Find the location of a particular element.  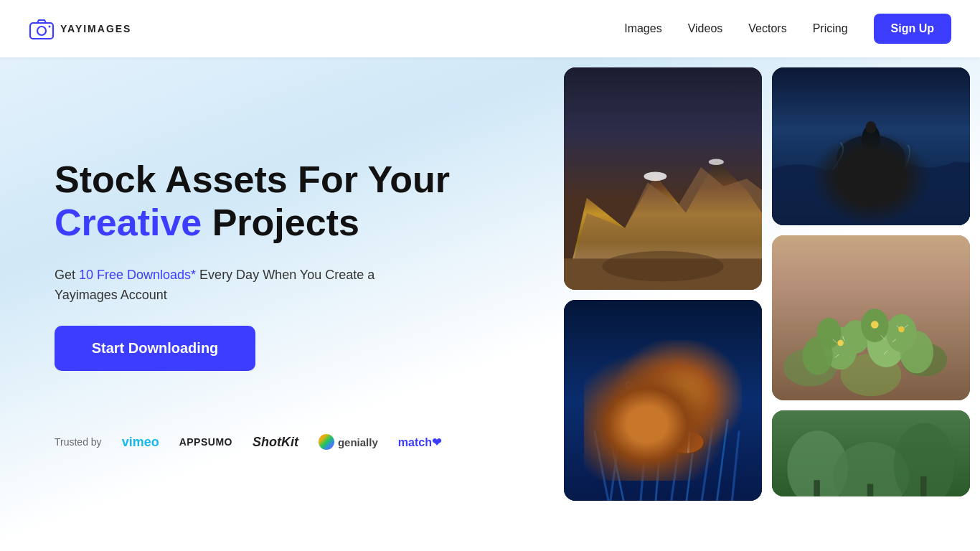

vimeo-logo: vimeo is located at coordinates (141, 442).